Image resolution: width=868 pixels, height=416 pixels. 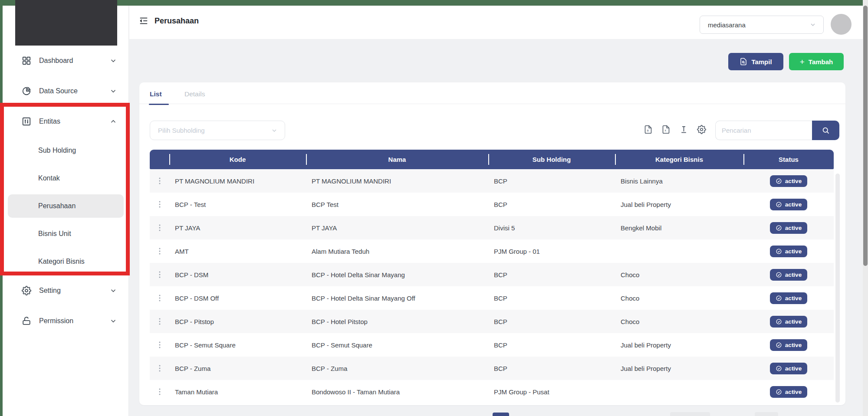 I want to click on tenant-select-value: mediasarana, so click(x=727, y=25).